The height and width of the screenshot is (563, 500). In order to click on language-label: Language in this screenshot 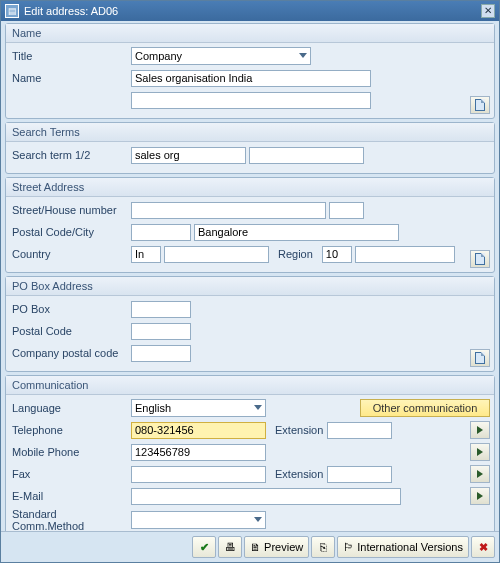, I will do `click(69, 408)`.